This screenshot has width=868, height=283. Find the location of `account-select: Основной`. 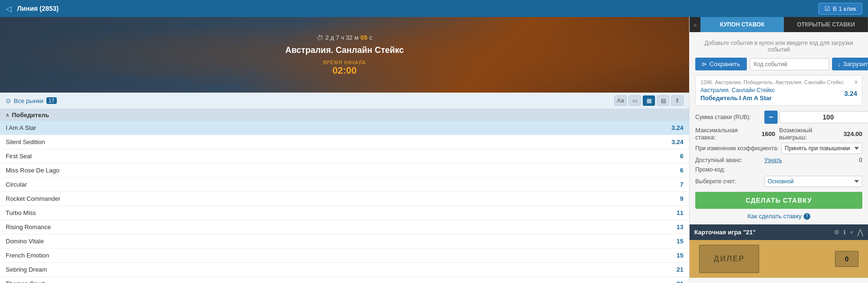

account-select: Основной is located at coordinates (813, 181).